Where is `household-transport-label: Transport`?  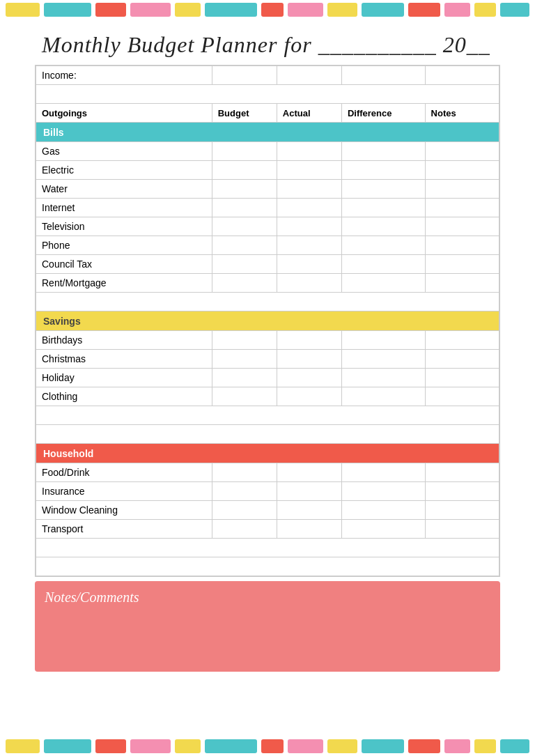 household-transport-label: Transport is located at coordinates (124, 530).